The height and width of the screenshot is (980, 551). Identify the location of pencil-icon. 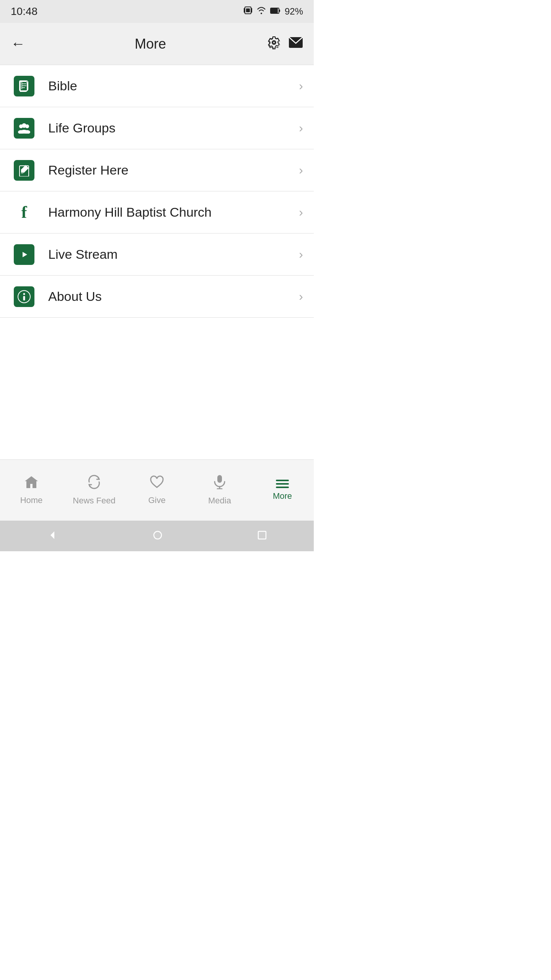
(24, 170).